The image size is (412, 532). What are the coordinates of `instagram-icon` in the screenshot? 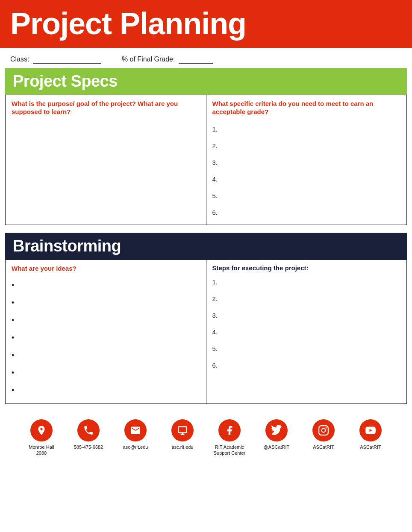 It's located at (324, 430).